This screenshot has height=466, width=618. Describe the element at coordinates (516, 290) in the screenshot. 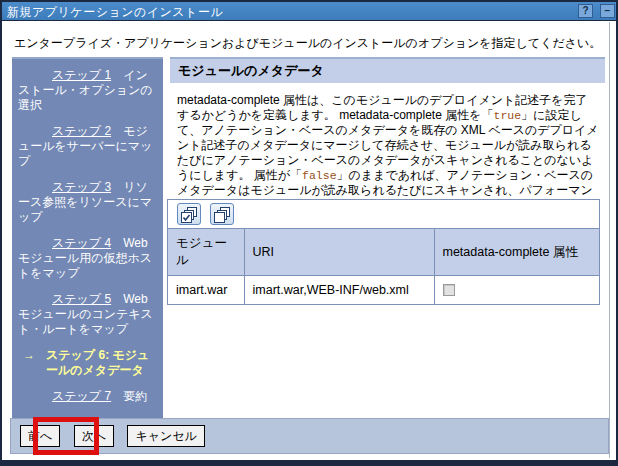

I see `cell-metadata-complete` at that location.